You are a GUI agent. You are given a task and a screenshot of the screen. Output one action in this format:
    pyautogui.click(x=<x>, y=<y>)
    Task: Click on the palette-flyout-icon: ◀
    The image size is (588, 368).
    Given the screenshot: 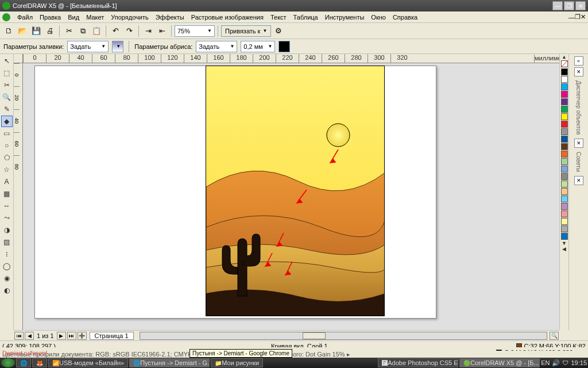 What is the action you would take?
    pyautogui.click(x=564, y=249)
    